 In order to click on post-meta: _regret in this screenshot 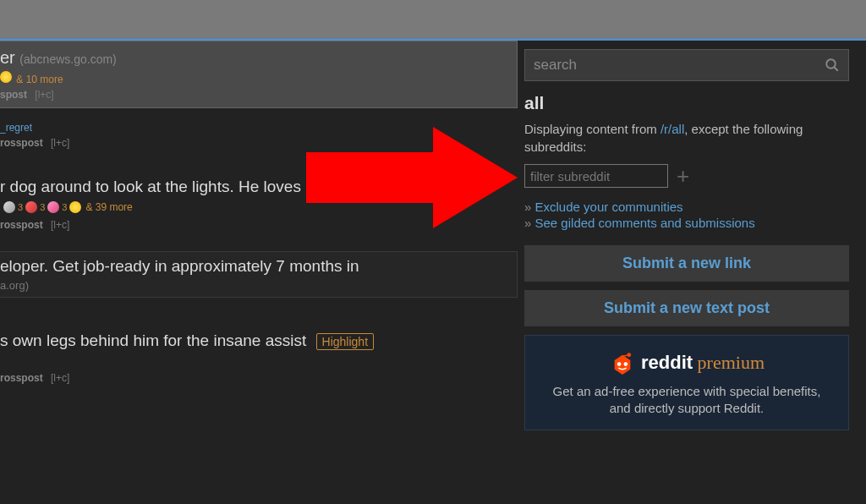, I will do `click(255, 128)`.